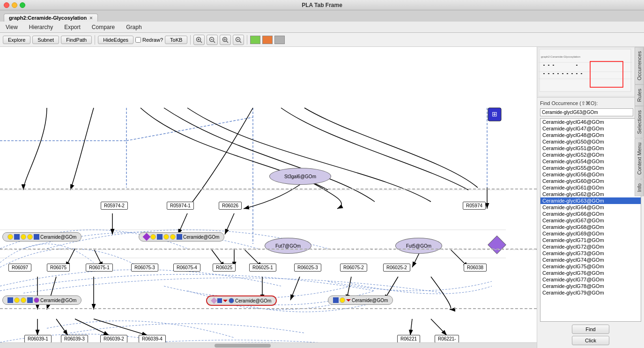 This screenshot has width=644, height=348. I want to click on node-R06075-1: R06075-1, so click(99, 267).